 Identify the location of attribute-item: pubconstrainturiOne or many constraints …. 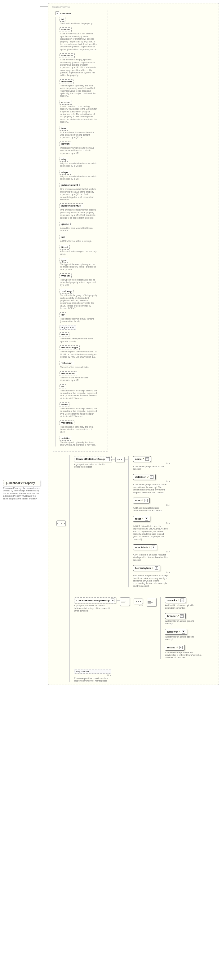
(82, 212).